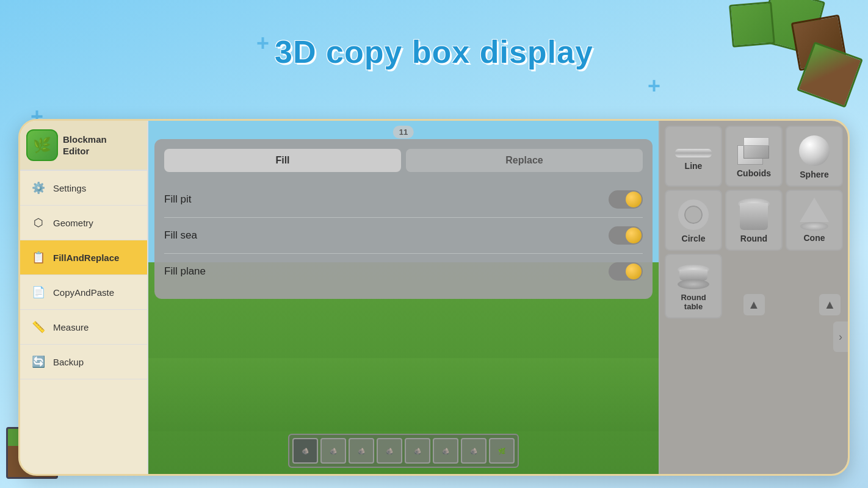 The width and height of the screenshot is (868, 488). Describe the element at coordinates (754, 156) in the screenshot. I see `shape-button-cuboids: Cuboids` at that location.